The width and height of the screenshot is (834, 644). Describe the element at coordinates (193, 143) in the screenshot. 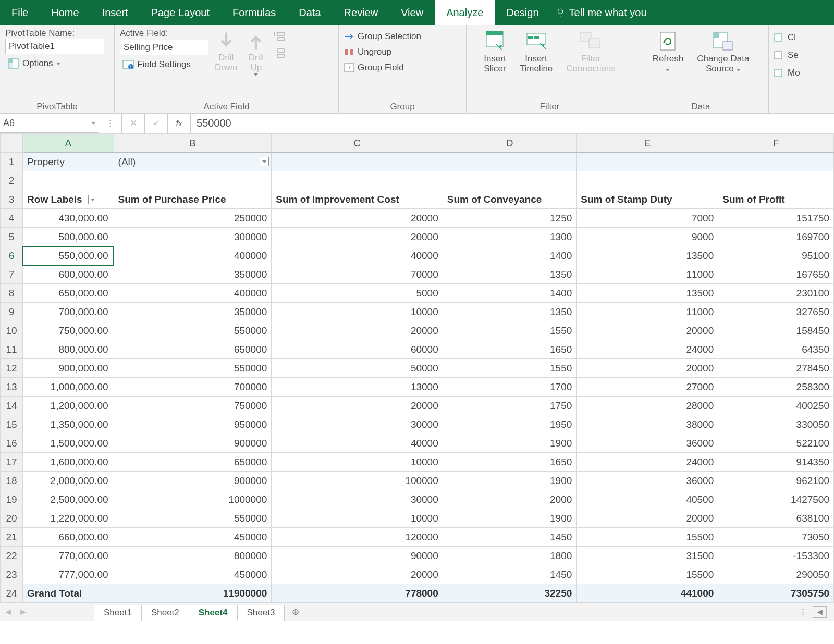

I see `column-header-B: B` at that location.